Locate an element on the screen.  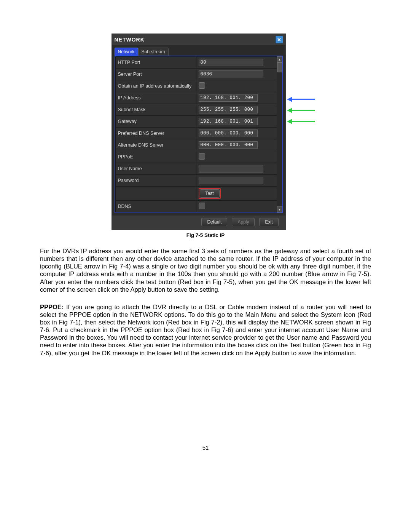
pppoe-body: If you are going to attach the DVR direc… is located at coordinates (206, 330).